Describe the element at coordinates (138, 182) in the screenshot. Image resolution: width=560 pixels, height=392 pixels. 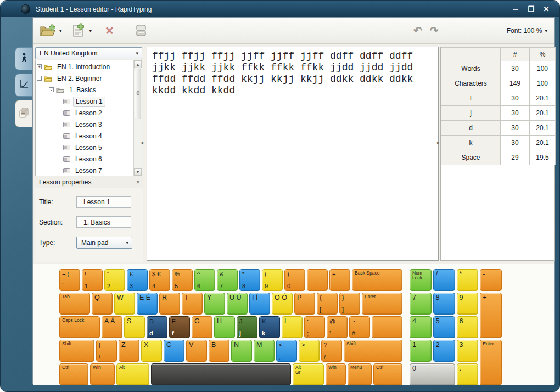
I see `collapse-panel-icon: ▾` at that location.